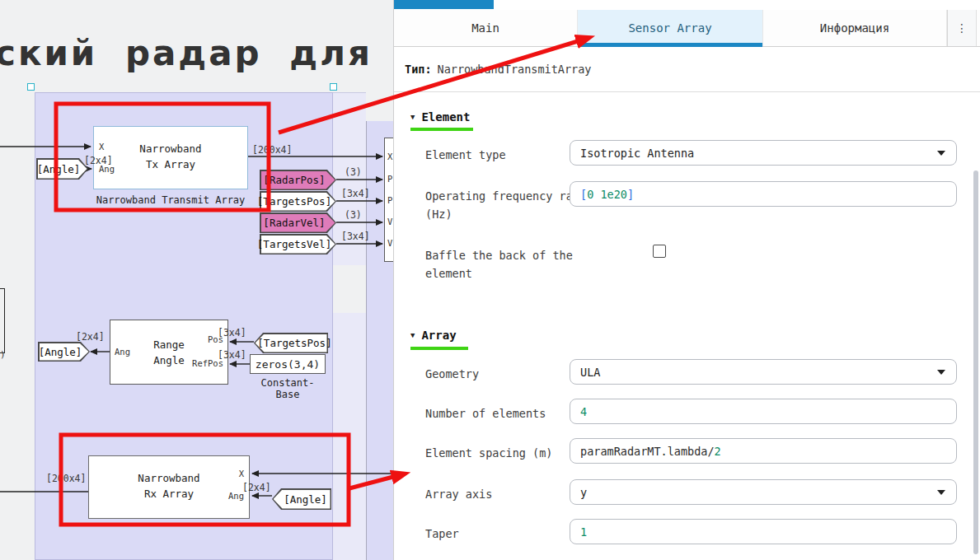  What do you see at coordinates (687, 28) in the screenshot?
I see `panel-tab-bar: Main Sensor Array Информация ⋮` at bounding box center [687, 28].